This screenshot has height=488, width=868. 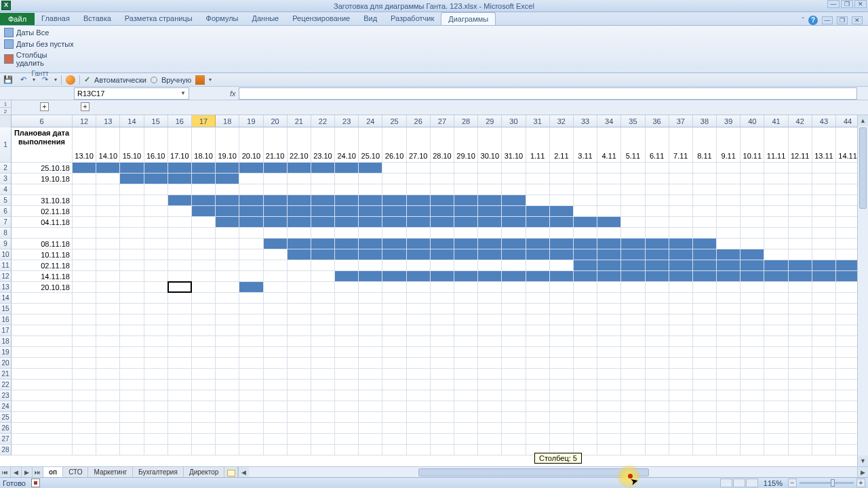 I want to click on column-header: 25, so click(x=395, y=121).